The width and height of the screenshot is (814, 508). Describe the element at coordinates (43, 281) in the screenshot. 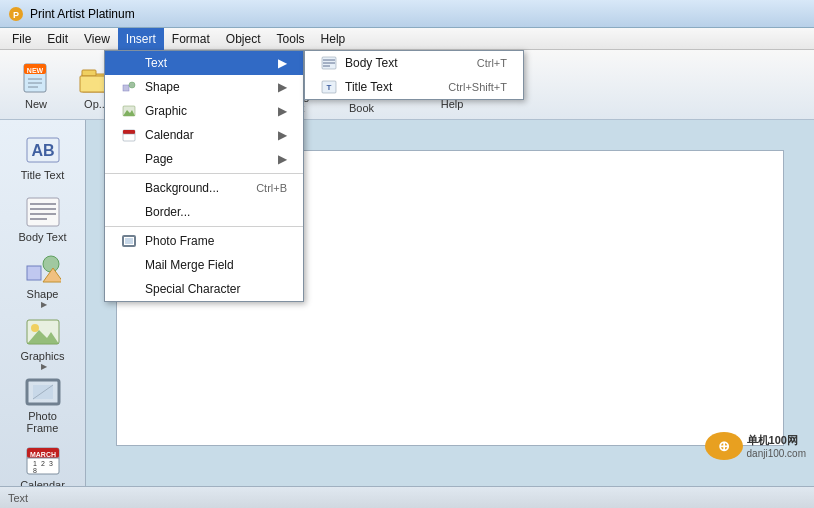

I see `sidebar-item-shape: Shape ▶` at that location.